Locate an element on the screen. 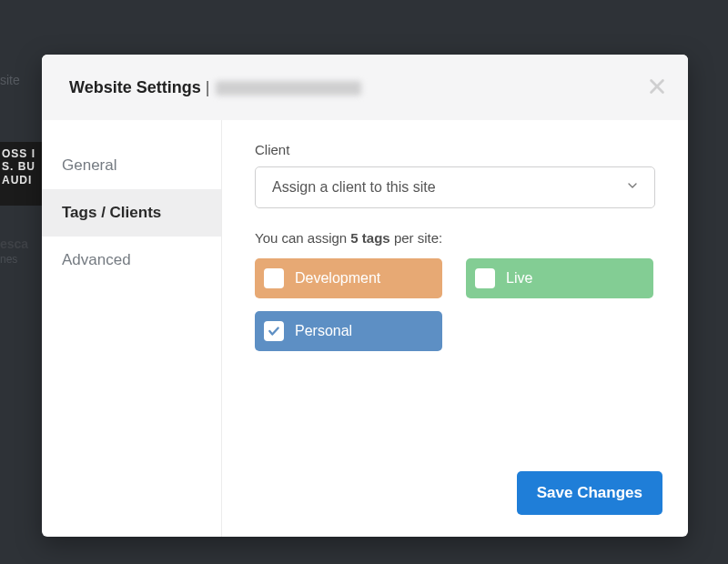 This screenshot has width=728, height=564. modal-header: Website Settings | is located at coordinates (365, 87).